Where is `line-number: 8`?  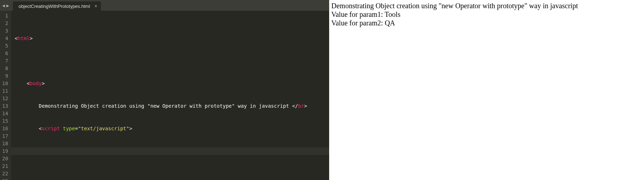 line-number: 8 is located at coordinates (5, 69).